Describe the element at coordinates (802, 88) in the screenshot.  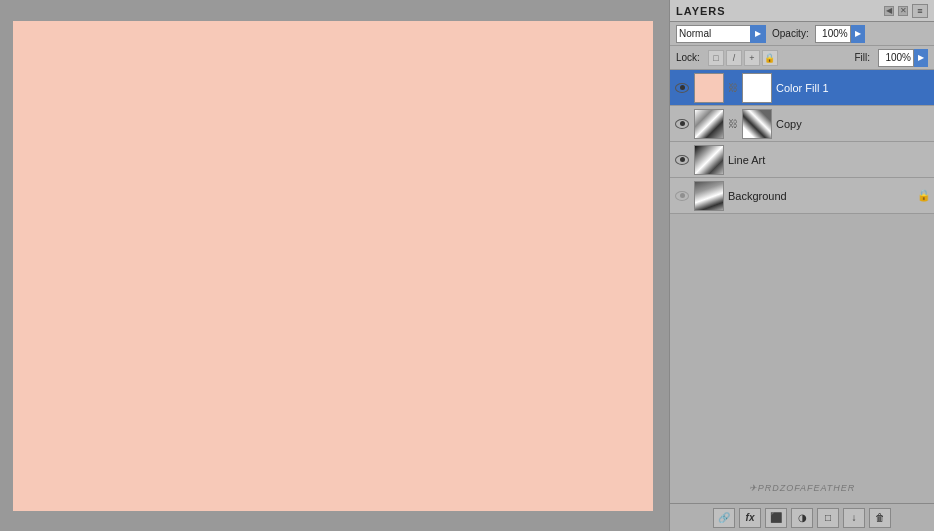
I see `layer-item-color-fill-1: ⛓ Color Fill 1` at that location.